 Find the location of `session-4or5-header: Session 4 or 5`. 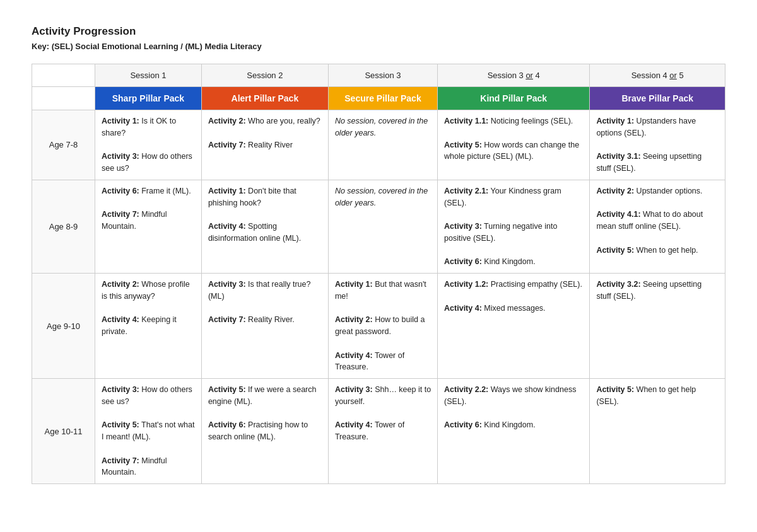

session-4or5-header: Session 4 or 5 is located at coordinates (657, 76).